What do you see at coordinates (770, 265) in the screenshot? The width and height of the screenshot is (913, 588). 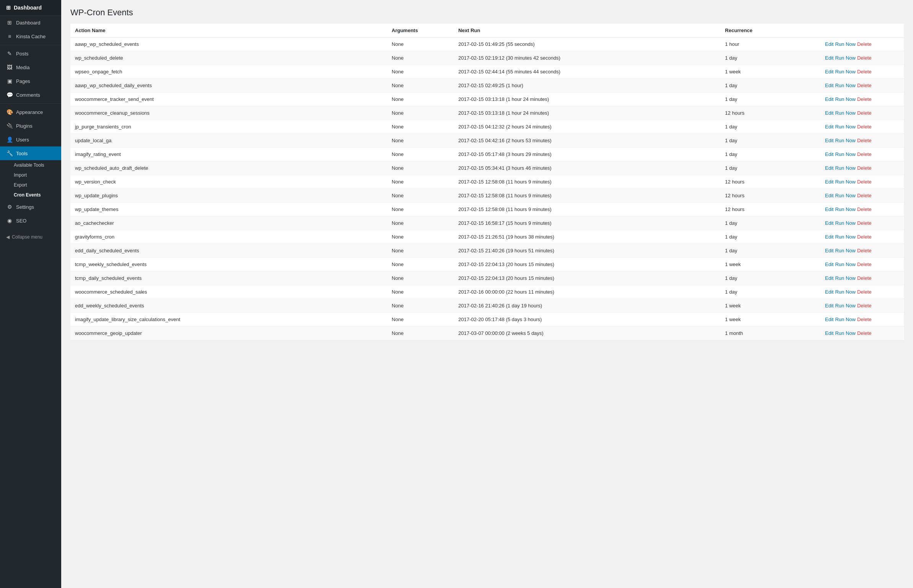 I see `cell-recurrence: 1 week` at bounding box center [770, 265].